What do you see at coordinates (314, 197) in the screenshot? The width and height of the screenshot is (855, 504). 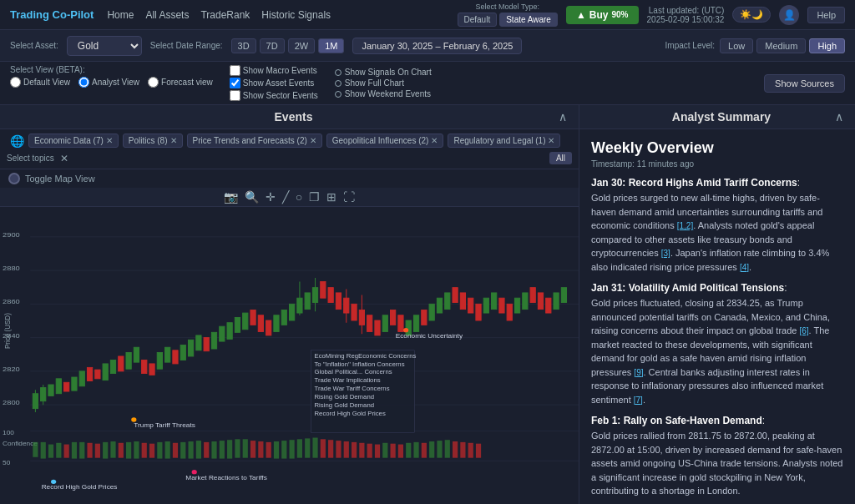 I see `chart-copy-icon: ❐` at bounding box center [314, 197].